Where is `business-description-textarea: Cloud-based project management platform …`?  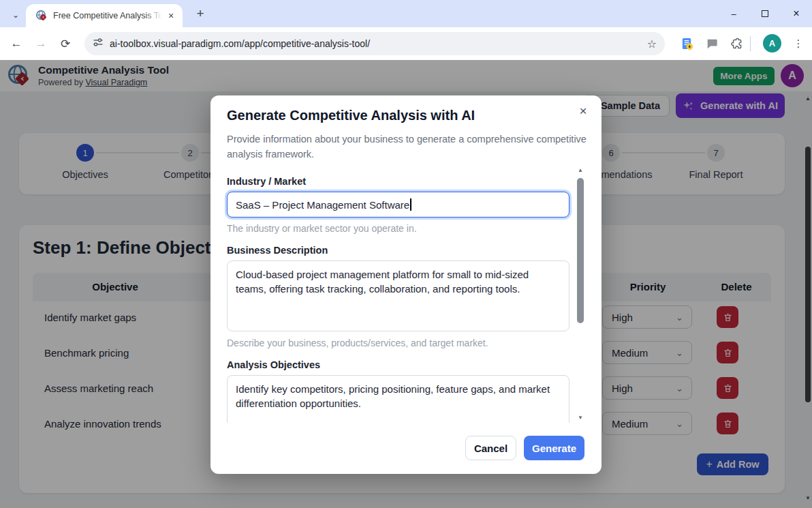 business-description-textarea: Cloud-based project management platform … is located at coordinates (398, 296).